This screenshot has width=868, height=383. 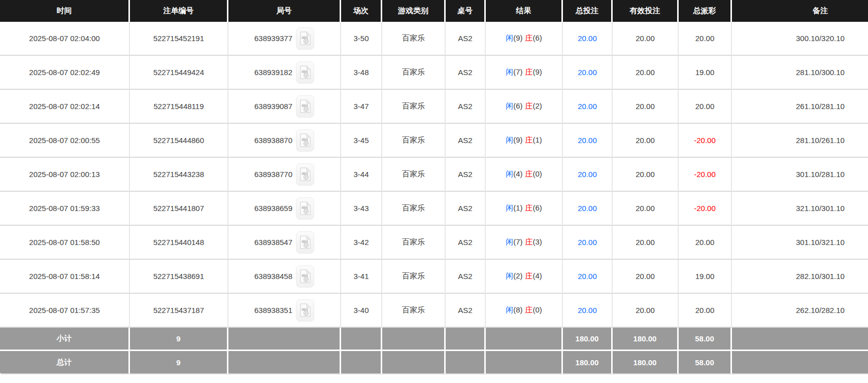 What do you see at coordinates (434, 11) in the screenshot?
I see `header-row: 时间 注单编号 局号 场次 游戏类别 桌号 结果 总投注 有效投注 总派彩 备注` at bounding box center [434, 11].